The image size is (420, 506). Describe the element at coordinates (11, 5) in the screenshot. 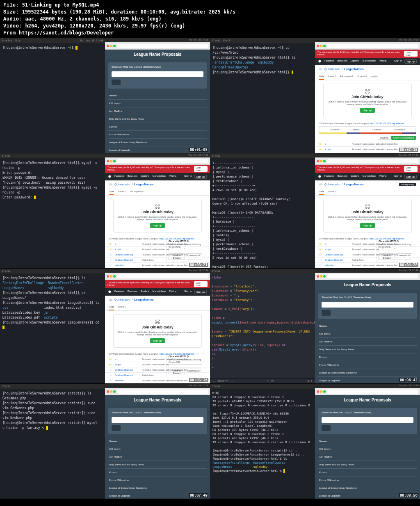

I see `file-label: File:` at that location.